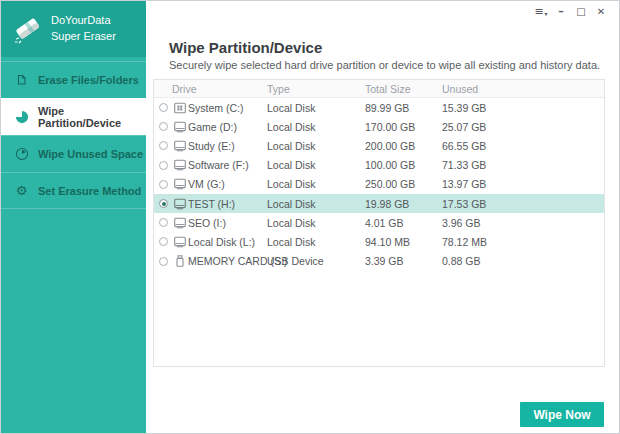 This screenshot has height=434, width=620. Describe the element at coordinates (404, 89) in the screenshot. I see `column-header-total-size: Total Size` at that location.